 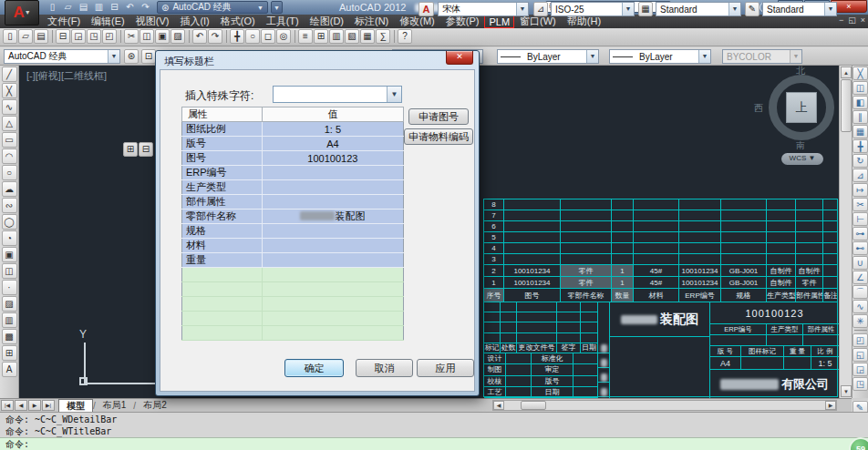 I want to click on send-to-back-icon: ◱, so click(x=861, y=355).